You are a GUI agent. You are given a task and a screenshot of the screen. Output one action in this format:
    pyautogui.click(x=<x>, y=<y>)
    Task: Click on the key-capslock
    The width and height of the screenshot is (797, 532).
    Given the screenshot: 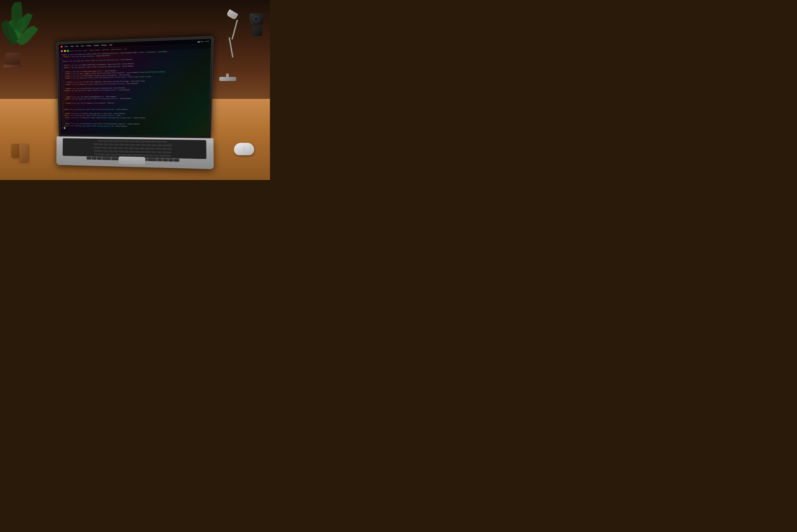 What is the action you would take?
    pyautogui.click(x=98, y=151)
    